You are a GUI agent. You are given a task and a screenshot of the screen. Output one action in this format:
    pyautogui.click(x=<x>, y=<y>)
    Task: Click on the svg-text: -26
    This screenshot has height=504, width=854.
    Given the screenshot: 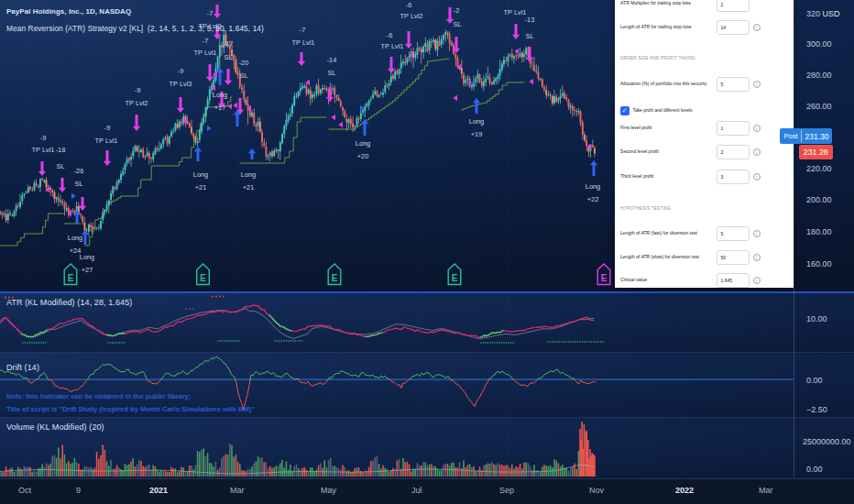 What is the action you would take?
    pyautogui.click(x=79, y=170)
    